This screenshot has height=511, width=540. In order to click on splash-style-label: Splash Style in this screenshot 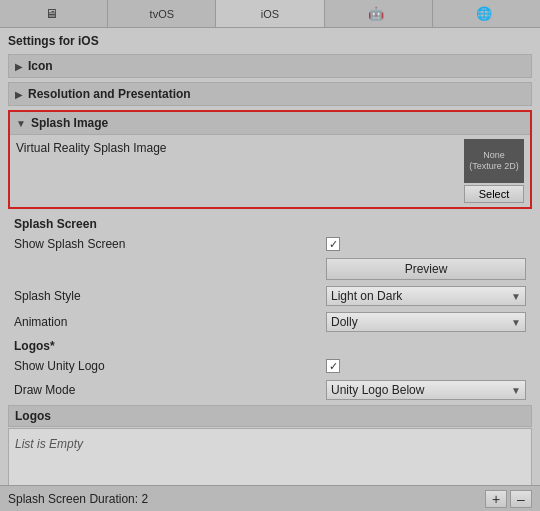, I will do `click(170, 296)`.